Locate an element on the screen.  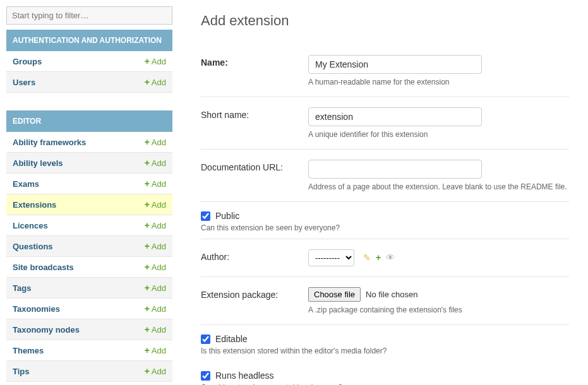
sidebar-item: Licences+ Add is located at coordinates (90, 226).